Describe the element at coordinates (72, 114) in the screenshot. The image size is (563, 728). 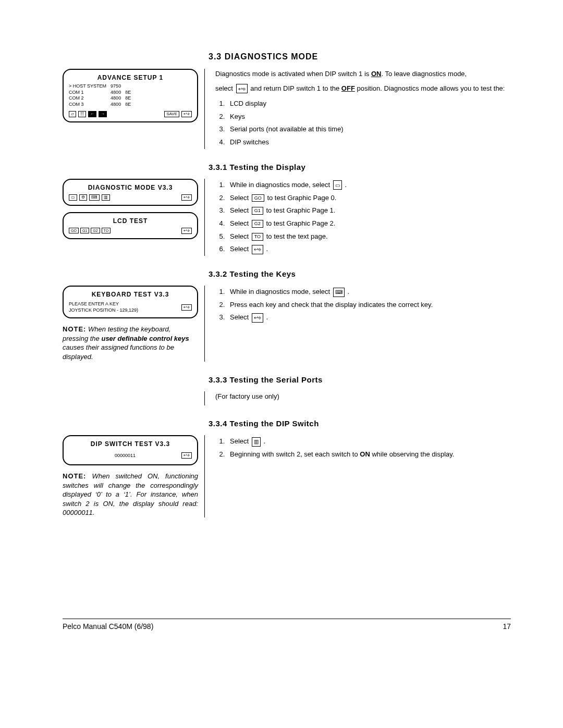
I see `panel-device-icon: ▱` at that location.